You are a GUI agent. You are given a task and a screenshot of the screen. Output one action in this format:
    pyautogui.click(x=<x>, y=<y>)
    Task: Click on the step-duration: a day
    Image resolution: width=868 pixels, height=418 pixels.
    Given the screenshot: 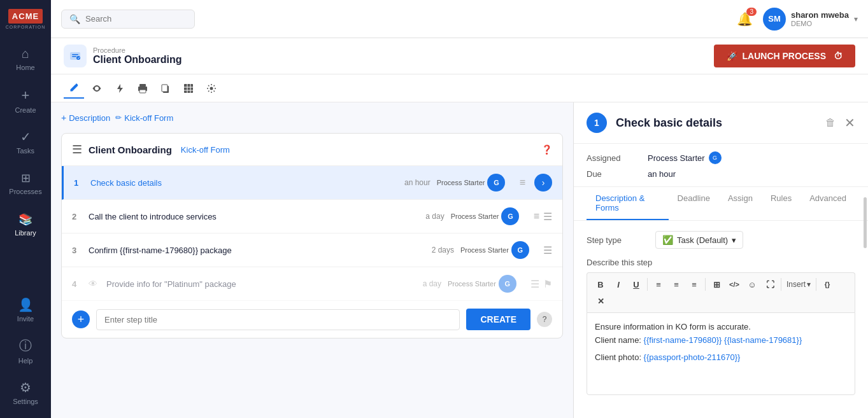 What is the action you would take?
    pyautogui.click(x=422, y=284)
    